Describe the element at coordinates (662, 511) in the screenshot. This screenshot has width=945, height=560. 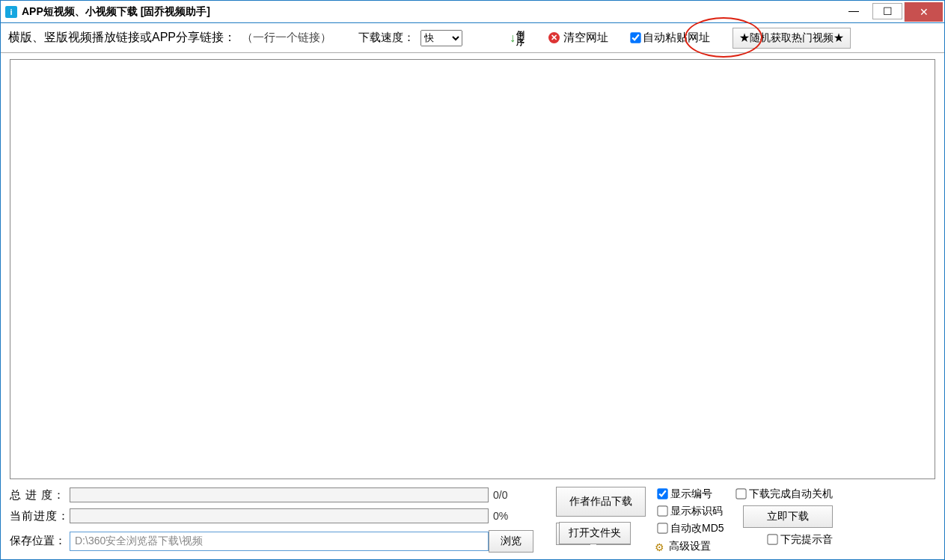
I see `show-idcode-input` at that location.